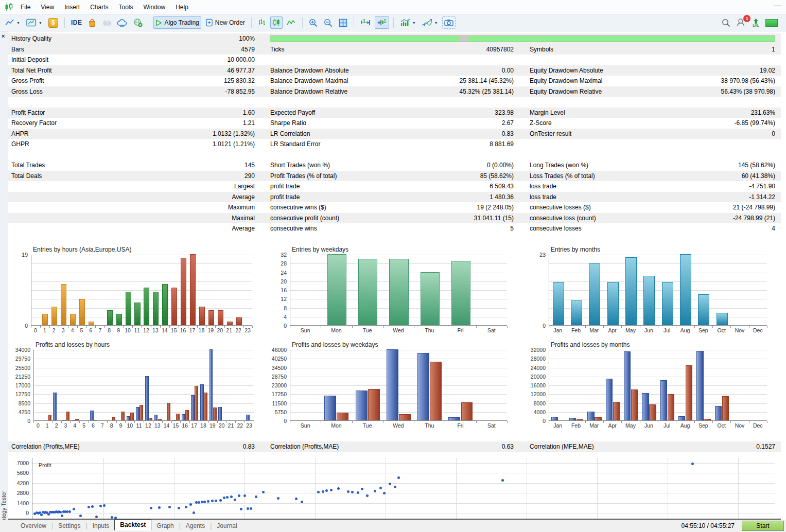 Image resolution: width=786 pixels, height=532 pixels. Describe the element at coordinates (386, 447) in the screenshot. I see `corr-profits-mae-label: Correlation (Profits,MAE)` at that location.